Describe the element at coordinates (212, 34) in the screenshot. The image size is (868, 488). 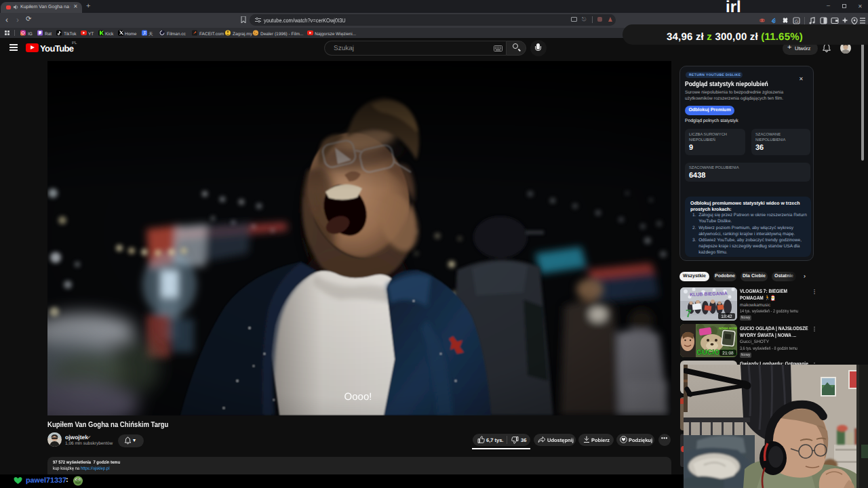
I see `svg-text: FACEIT.com` at that location.